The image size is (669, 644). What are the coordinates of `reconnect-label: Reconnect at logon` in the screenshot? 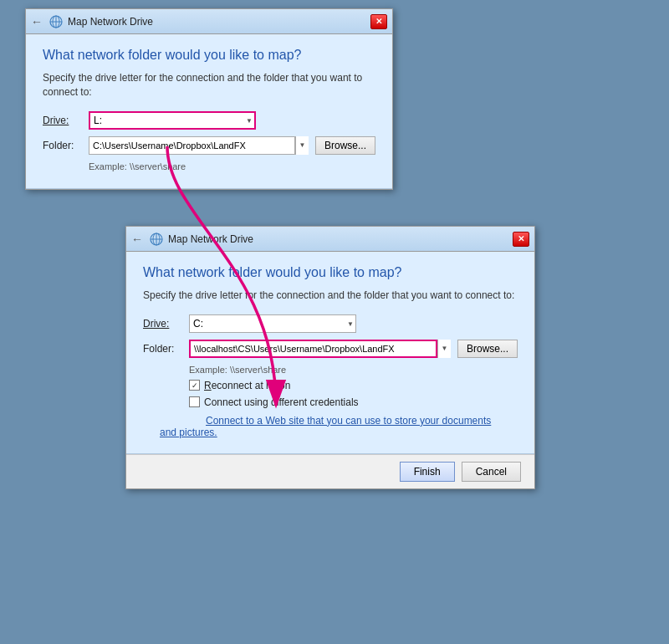 It's located at (248, 386).